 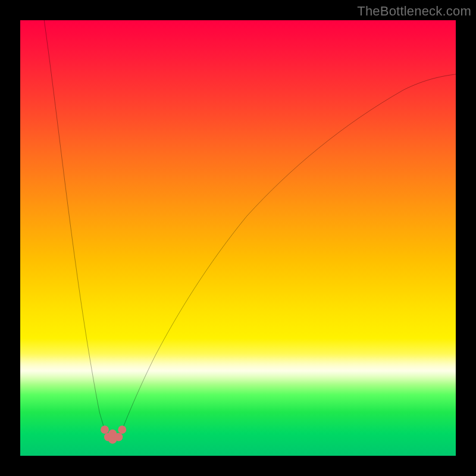 I want to click on curve-left-branch, so click(x=74, y=225).